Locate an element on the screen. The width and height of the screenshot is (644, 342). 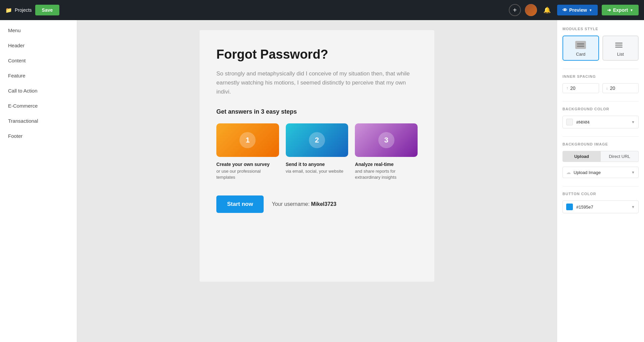
bg-image-section: Background Image Upload Direct URL ☁ Upl… is located at coordinates (600, 160).